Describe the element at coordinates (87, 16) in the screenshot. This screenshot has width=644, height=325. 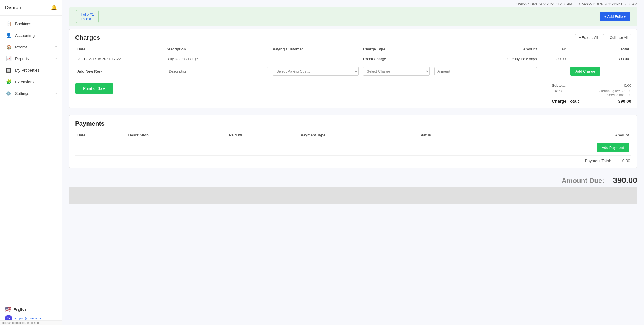
I see `folio-tab-1: Folio #1 Folio #1` at that location.